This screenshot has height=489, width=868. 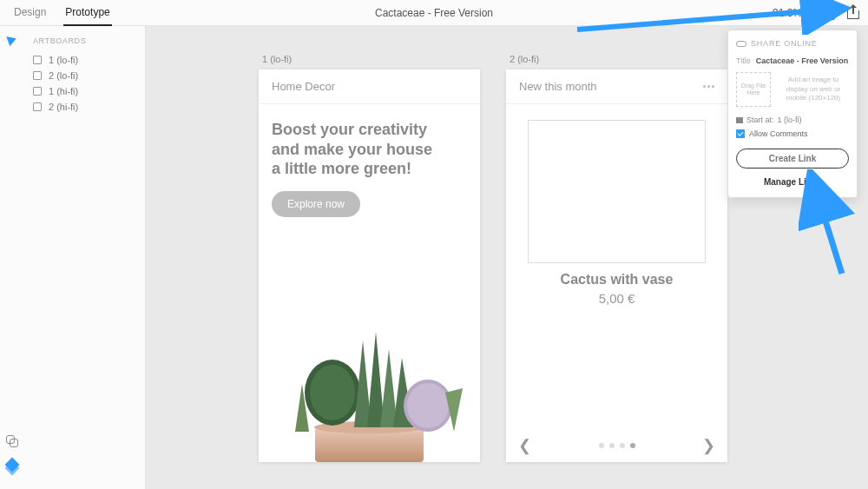 I want to click on image-dropzone-desc: Add an image to display on web or mobile…, so click(x=813, y=89).